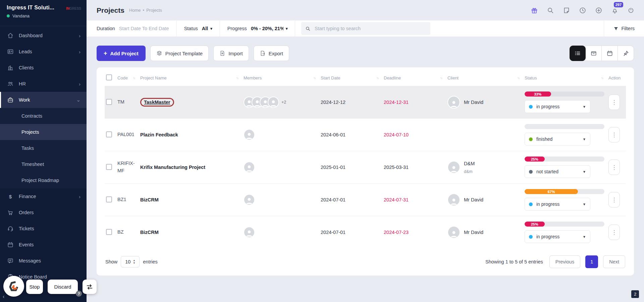 The width and height of the screenshot is (644, 302). What do you see at coordinates (43, 68) in the screenshot?
I see `sidebar-item-clients: Clients` at bounding box center [43, 68].